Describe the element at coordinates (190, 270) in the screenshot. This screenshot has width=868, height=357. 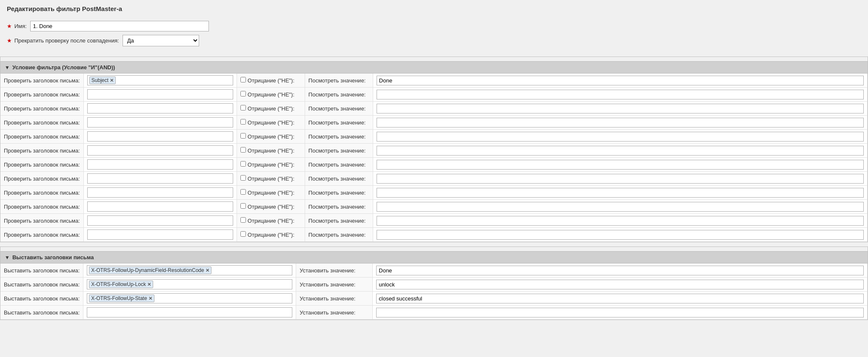
I see `set-tag-cell: X-OTRS-FollowUp-DynamicField-ResolutionC…` at that location.